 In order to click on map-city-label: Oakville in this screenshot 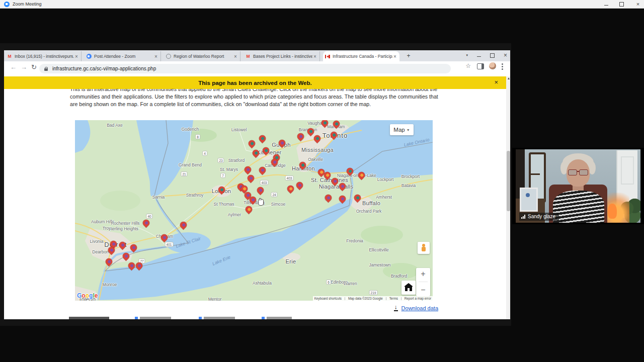, I will do `click(315, 159)`.